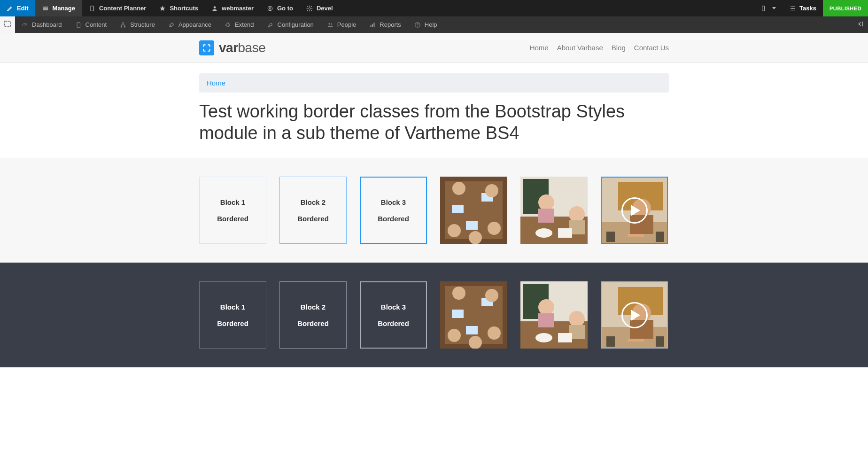 The image size is (868, 458). Describe the element at coordinates (845, 8) in the screenshot. I see `published-badge: PUBLISHED` at that location.